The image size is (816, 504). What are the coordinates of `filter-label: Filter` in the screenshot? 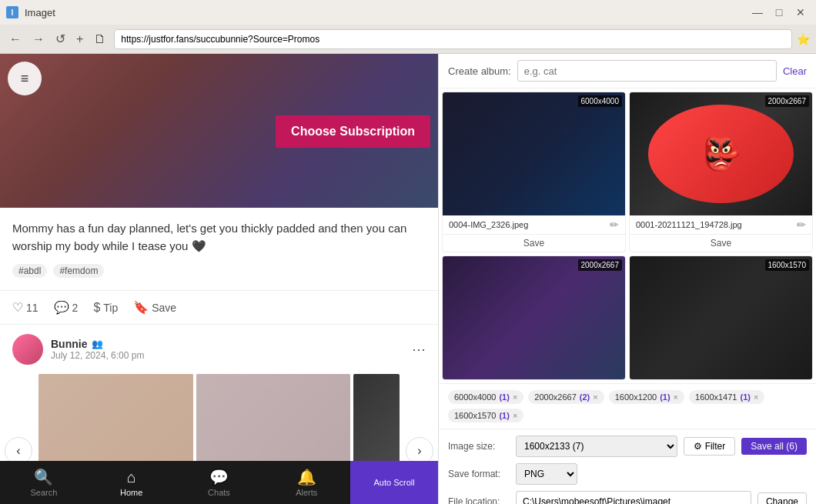 It's located at (716, 446).